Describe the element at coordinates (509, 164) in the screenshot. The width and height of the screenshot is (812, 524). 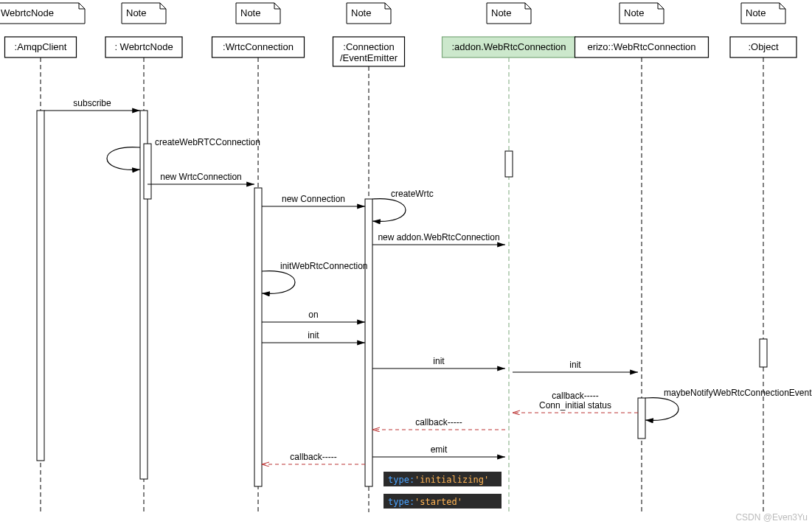
I see `activation-addon` at that location.